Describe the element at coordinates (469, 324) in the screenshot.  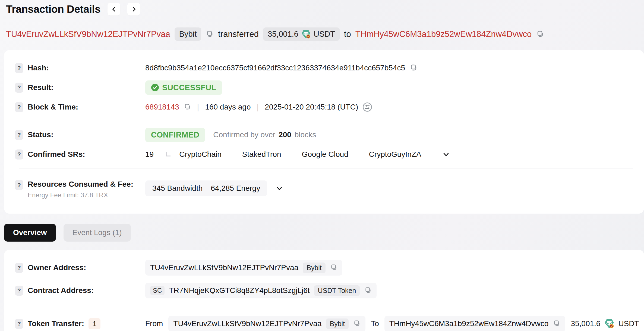
I see `transfer-to-address-link: THmHy45wC6M3a1b9z52wEw184Znw4Dvwco` at that location.